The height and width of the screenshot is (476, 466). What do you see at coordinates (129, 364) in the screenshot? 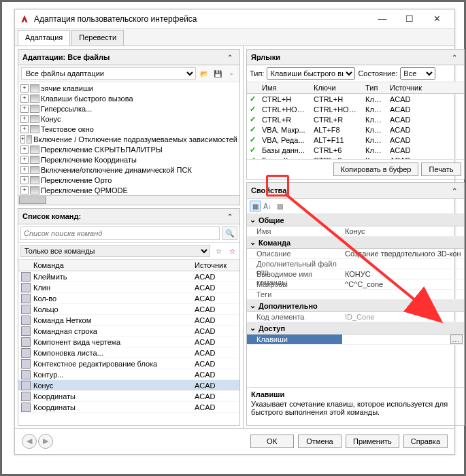
I see `command-row: Контекстное редактирование блокаACAD` at bounding box center [129, 364].